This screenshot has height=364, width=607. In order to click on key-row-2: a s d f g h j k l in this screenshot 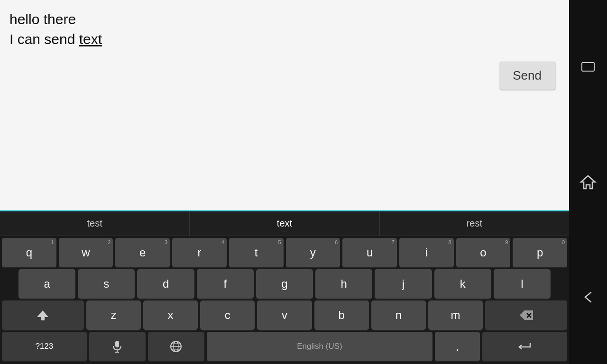, I will do `click(285, 284)`.